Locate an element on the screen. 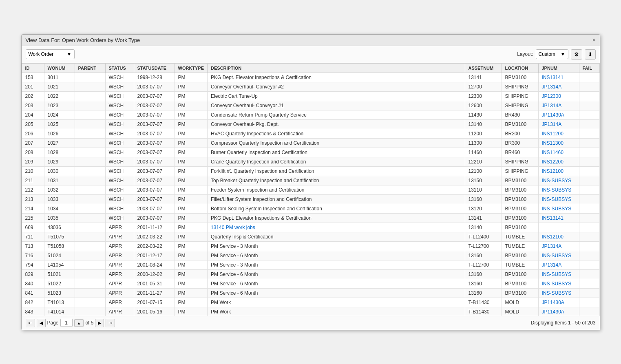 Image resolution: width=621 pixels, height=364 pixels. cell-location: BPM3100 is located at coordinates (520, 199).